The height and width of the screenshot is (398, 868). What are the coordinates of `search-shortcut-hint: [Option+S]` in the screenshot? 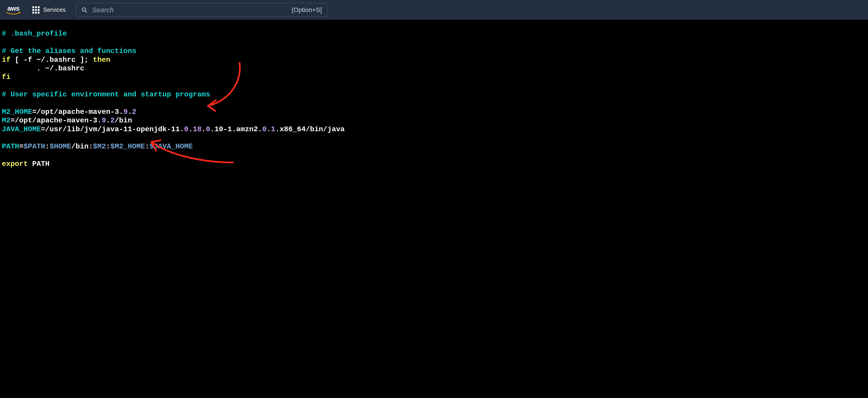 It's located at (307, 10).